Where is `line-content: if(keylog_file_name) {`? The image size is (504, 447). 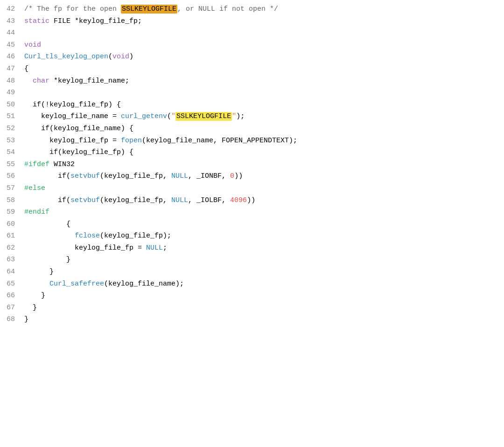
line-content: if(keylog_file_name) { is located at coordinates (260, 129).